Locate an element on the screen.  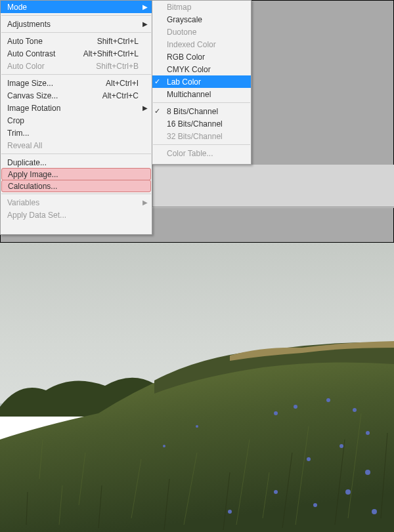
mode-cmyk: CMYK Color is located at coordinates (202, 70).